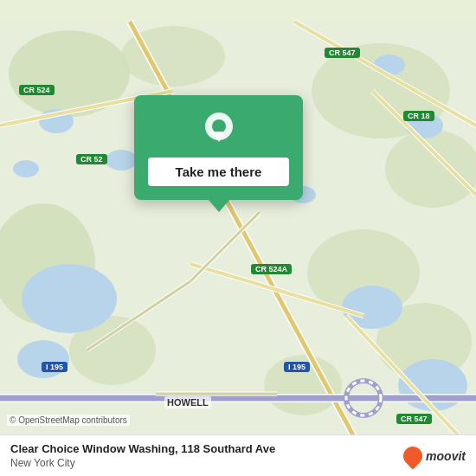 The width and height of the screenshot is (476, 476). What do you see at coordinates (188, 402) in the screenshot?
I see `town-label-howell: HOWELL` at bounding box center [188, 402].